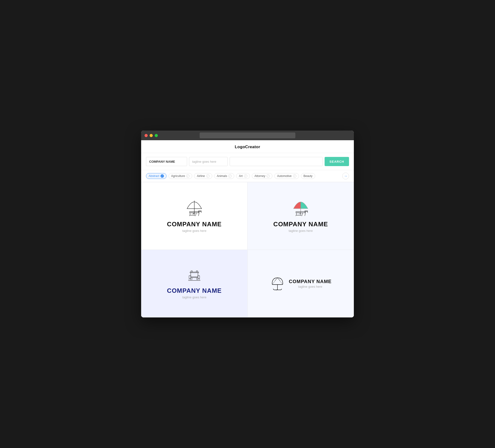 The width and height of the screenshot is (495, 448). What do you see at coordinates (262, 176) in the screenshot?
I see `filter-chip-attorney: Attorney ✓` at bounding box center [262, 176].